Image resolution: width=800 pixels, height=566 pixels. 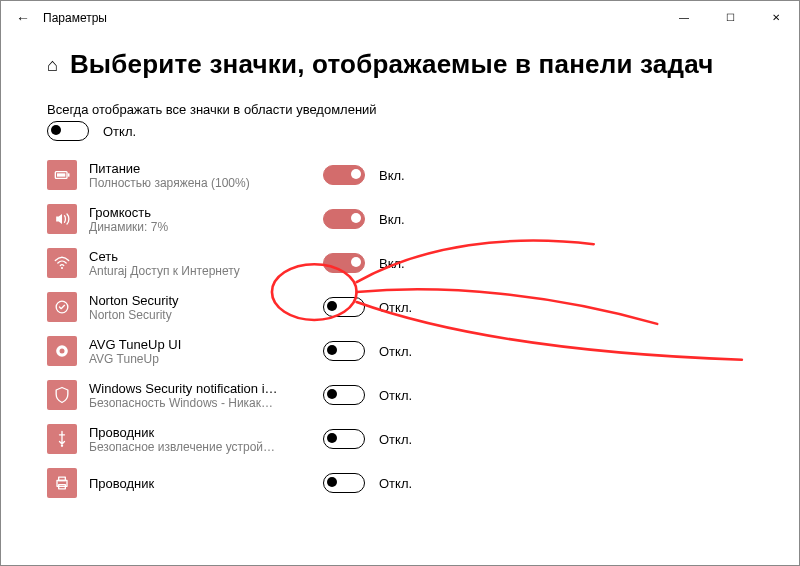 What do you see at coordinates (184, 352) in the screenshot?
I see `item-labels: AVG TuneUp UIAVG TuneUp` at bounding box center [184, 352].